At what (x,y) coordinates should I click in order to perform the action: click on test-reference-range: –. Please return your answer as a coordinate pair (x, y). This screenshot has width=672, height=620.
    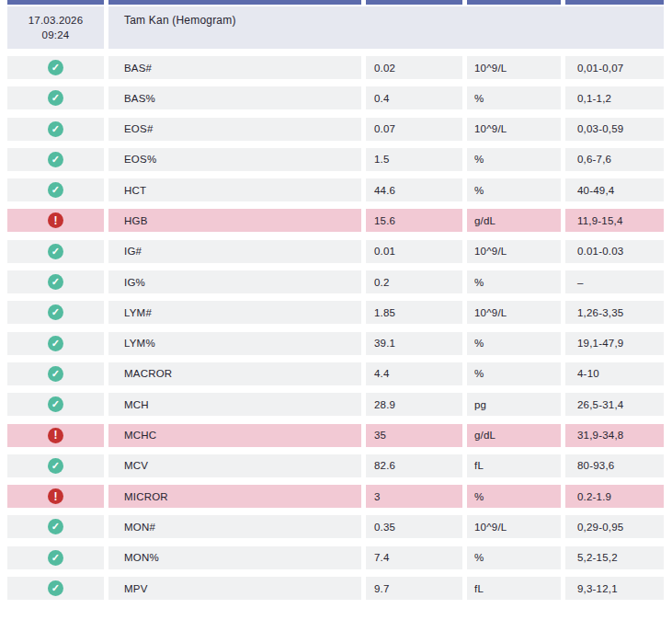
    Looking at the image, I should click on (614, 281).